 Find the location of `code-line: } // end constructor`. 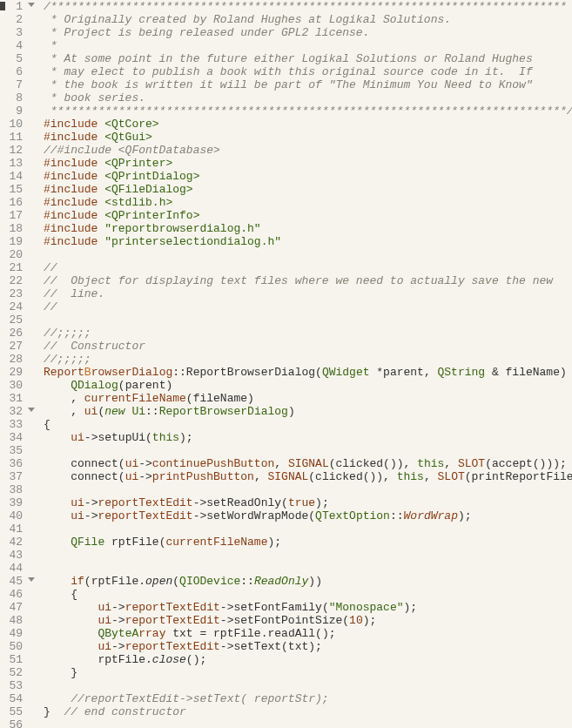

code-line: } // end constructor is located at coordinates (308, 712).